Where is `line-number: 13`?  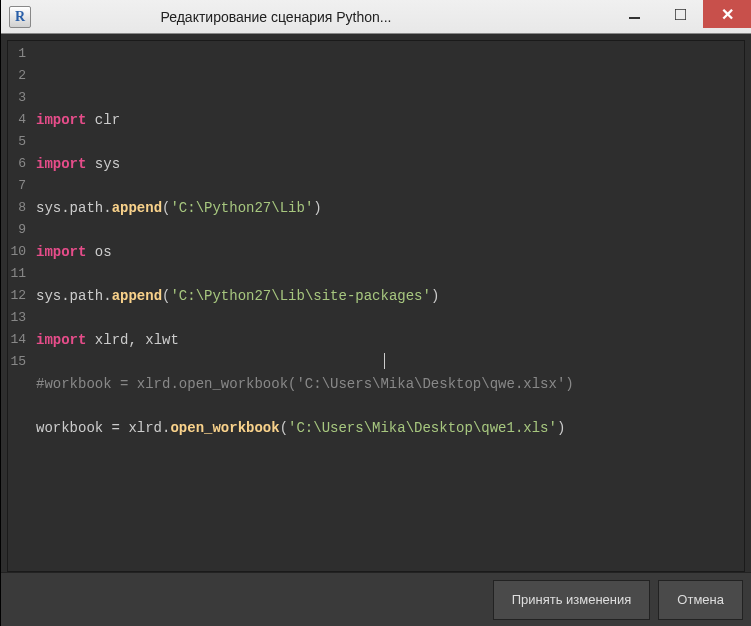 line-number: 13 is located at coordinates (17, 318).